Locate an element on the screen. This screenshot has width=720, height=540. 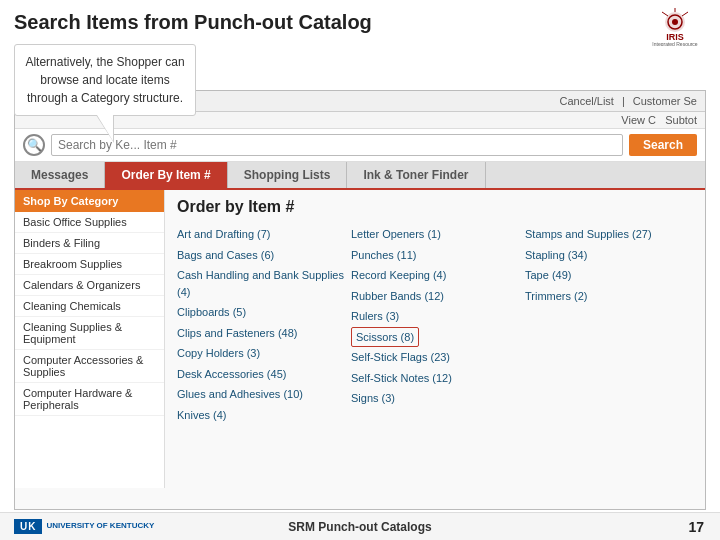
item-record-keeping: Record Keeping (4) is located at coordinates (435, 276).